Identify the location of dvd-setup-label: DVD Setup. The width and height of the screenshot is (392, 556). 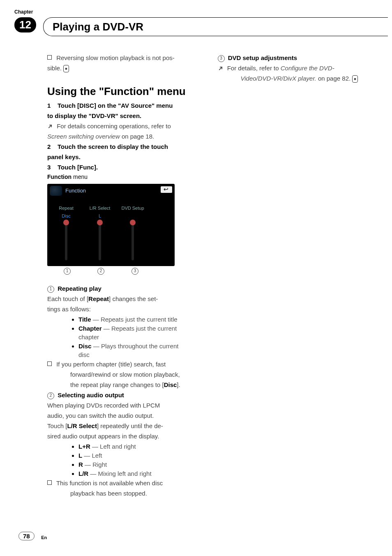
(133, 208).